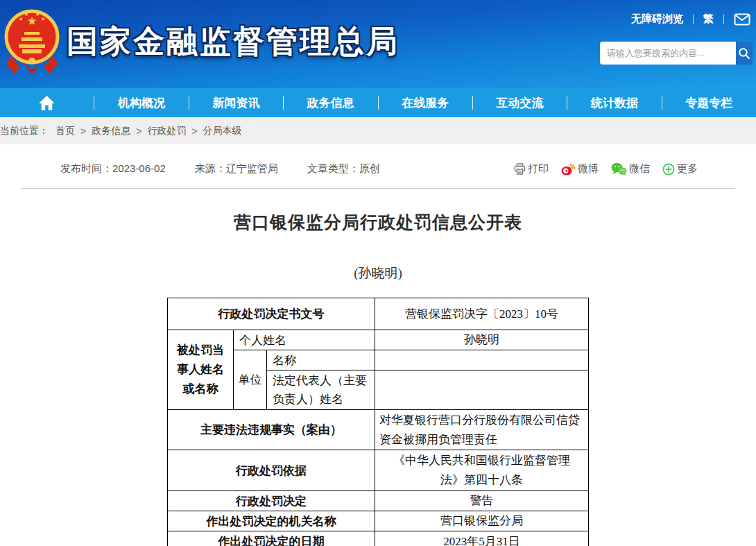  What do you see at coordinates (379, 470) in the screenshot?
I see `table-row: 行政处罚依据 《中华人民共和国银行业监督管理法》第四十八条` at bounding box center [379, 470].